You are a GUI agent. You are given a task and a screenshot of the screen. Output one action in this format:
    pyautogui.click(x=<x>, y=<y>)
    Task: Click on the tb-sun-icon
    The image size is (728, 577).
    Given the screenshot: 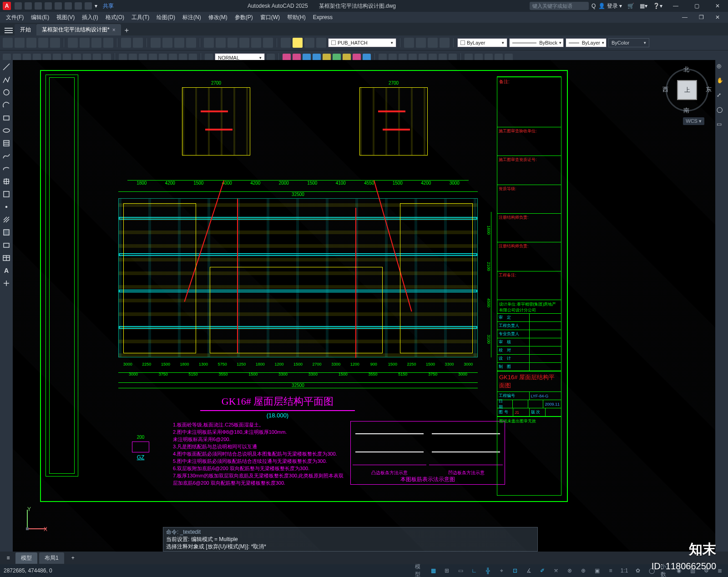 What is the action you would take?
    pyautogui.click(x=298, y=43)
    